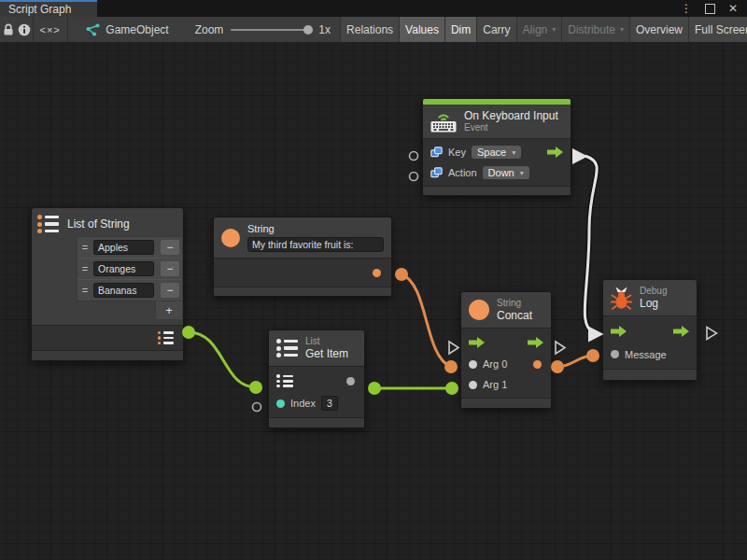 This screenshot has width=747, height=560. What do you see at coordinates (514, 315) in the screenshot?
I see `node-title: Concat` at bounding box center [514, 315].